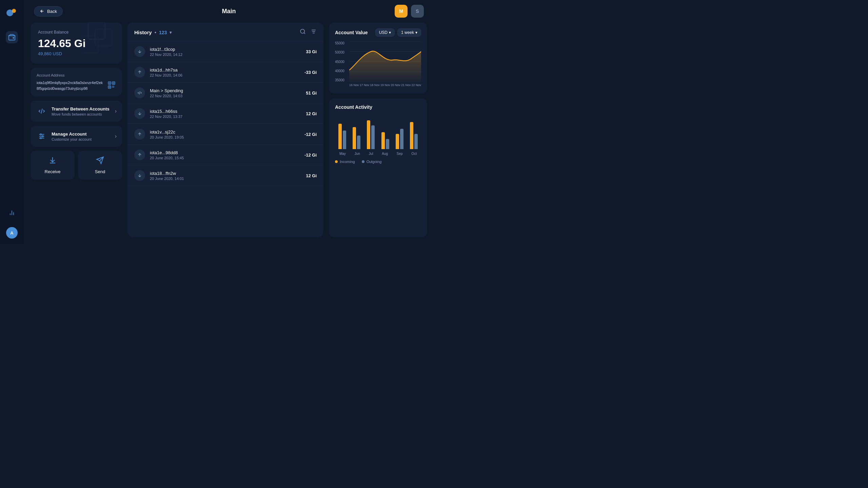 The image size is (868, 488). What do you see at coordinates (378, 168) in the screenshot?
I see `account-activity-card: Account Activity MayJunJulAugSepOct Inco…` at bounding box center [378, 168].